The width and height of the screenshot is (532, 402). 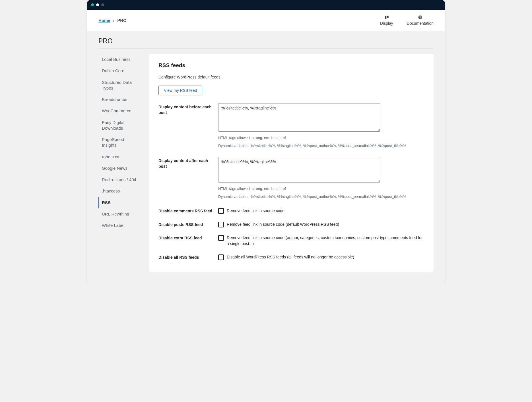 I want to click on sidebar-item-redirections-404: Redirections / 404, so click(x=119, y=180).